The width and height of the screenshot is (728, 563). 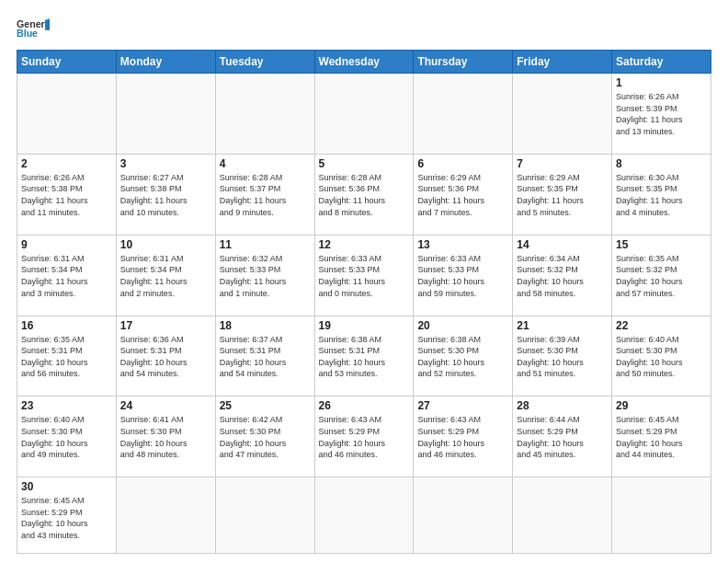 I want to click on day-info: Sunrise: 6:28 AM Sunset: 5:36 PM Dayligh…, so click(x=364, y=195).